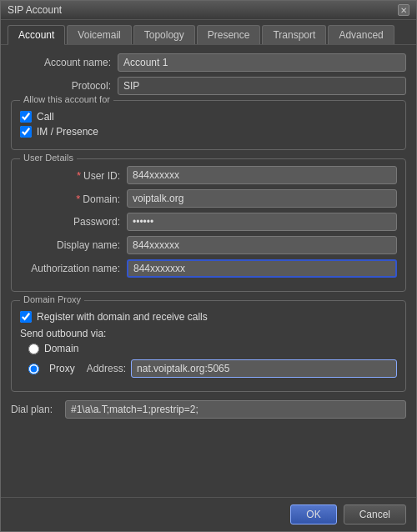 The width and height of the screenshot is (417, 532). What do you see at coordinates (48, 158) in the screenshot?
I see `user-details-title: User Details` at bounding box center [48, 158].